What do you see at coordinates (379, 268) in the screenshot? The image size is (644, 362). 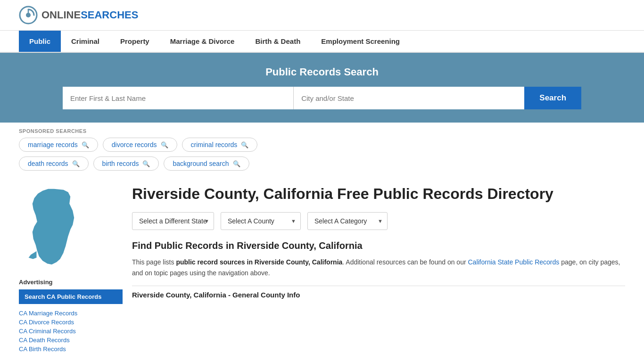 I see `intro-paragraph: This page lists public record sources in…` at bounding box center [379, 268].